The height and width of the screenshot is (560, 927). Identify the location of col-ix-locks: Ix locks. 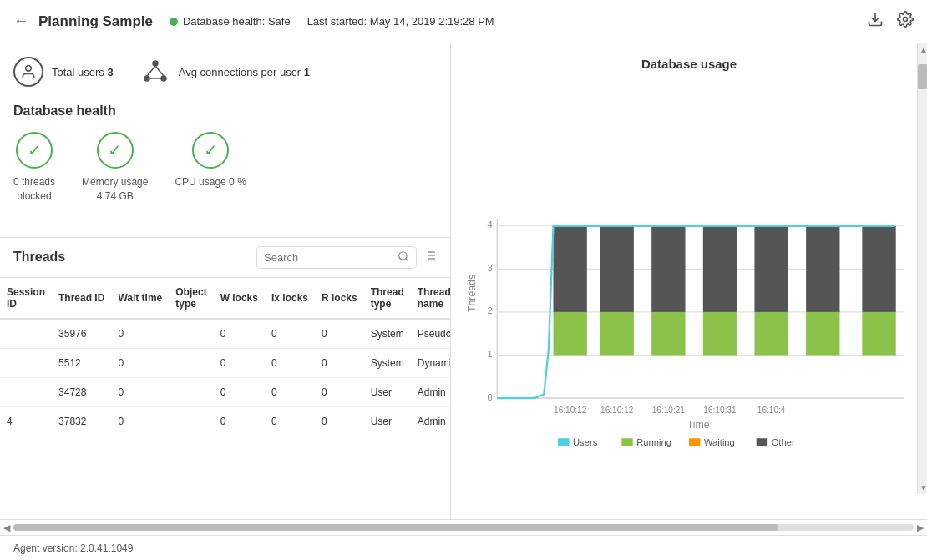
(290, 299).